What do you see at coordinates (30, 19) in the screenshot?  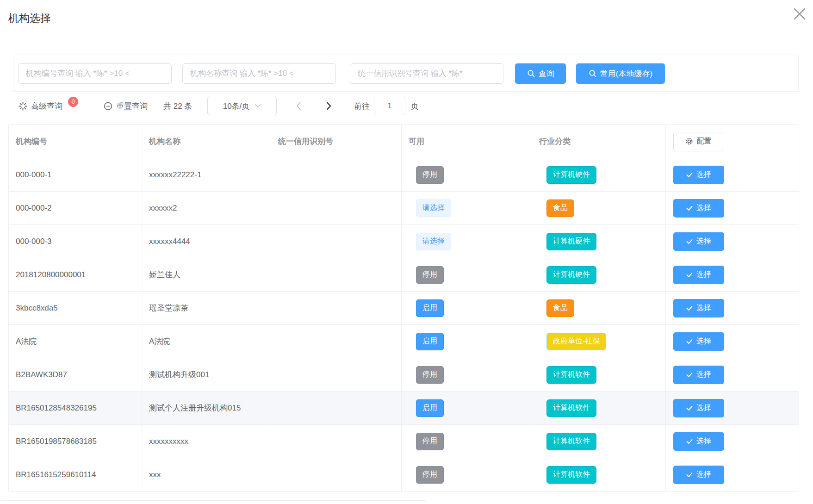 I see `page-title: 机构选择` at bounding box center [30, 19].